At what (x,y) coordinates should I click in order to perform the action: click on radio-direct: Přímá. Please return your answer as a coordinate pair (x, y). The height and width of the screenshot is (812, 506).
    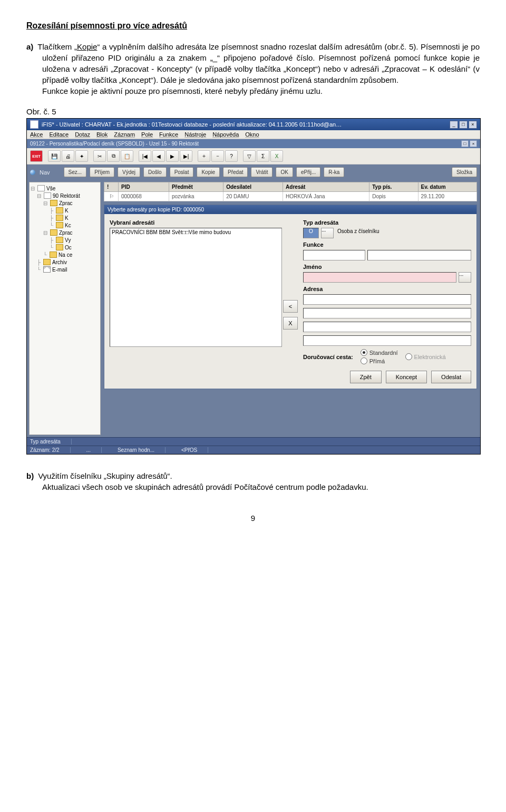
    Looking at the image, I should click on (380, 361).